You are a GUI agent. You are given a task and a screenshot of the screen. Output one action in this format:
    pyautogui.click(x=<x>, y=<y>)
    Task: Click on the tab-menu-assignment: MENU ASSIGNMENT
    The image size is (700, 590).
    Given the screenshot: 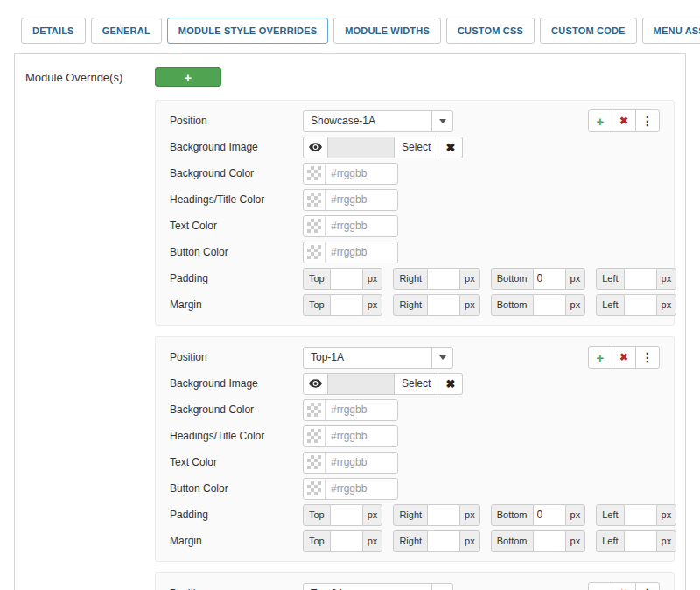 What is the action you would take?
    pyautogui.click(x=671, y=31)
    